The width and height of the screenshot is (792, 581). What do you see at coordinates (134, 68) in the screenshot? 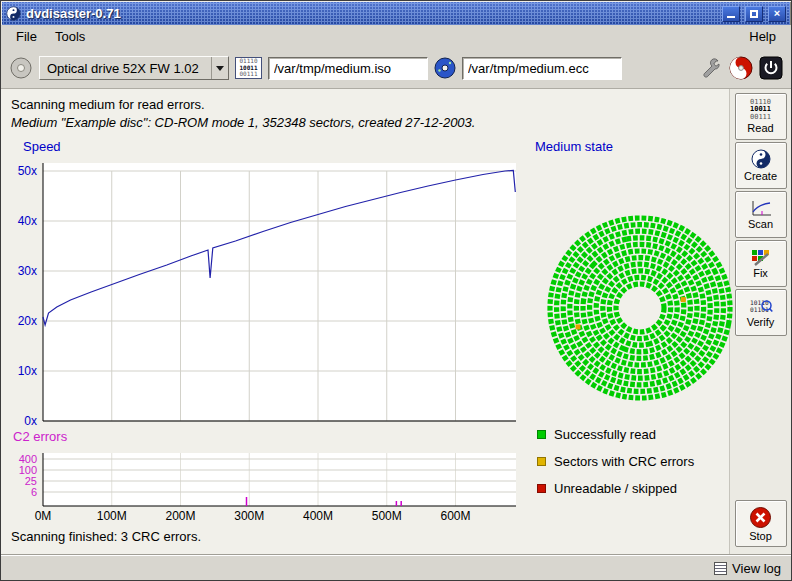
I see `drive-select-combobox: Optical drive 52X FW 1.02` at bounding box center [134, 68].